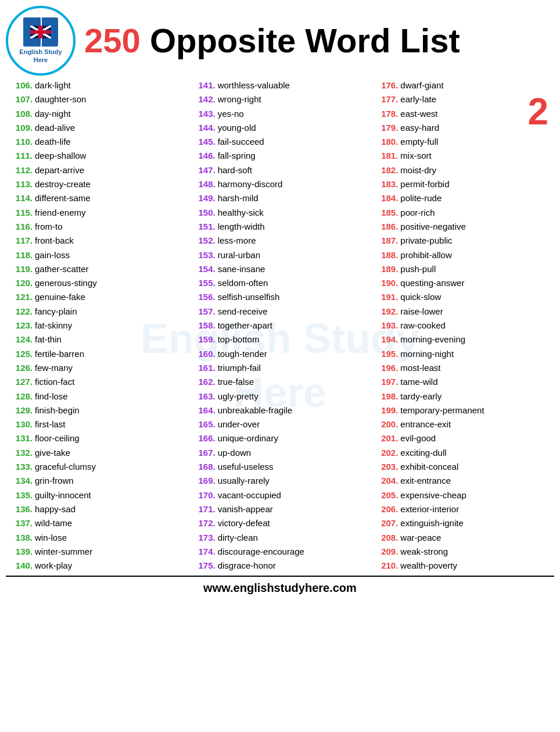 The width and height of the screenshot is (560, 732). What do you see at coordinates (462, 269) in the screenshot?
I see `list-item: 189.push-pull` at bounding box center [462, 269].